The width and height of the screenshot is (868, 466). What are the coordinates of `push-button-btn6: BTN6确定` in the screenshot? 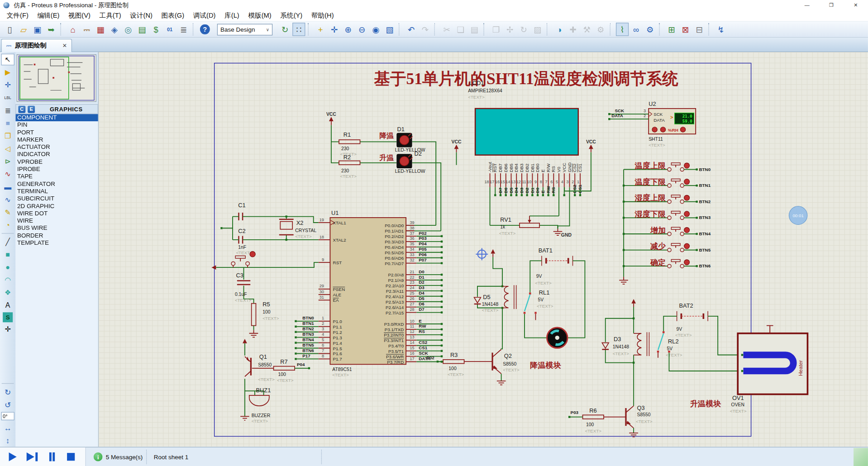 It's located at (667, 263).